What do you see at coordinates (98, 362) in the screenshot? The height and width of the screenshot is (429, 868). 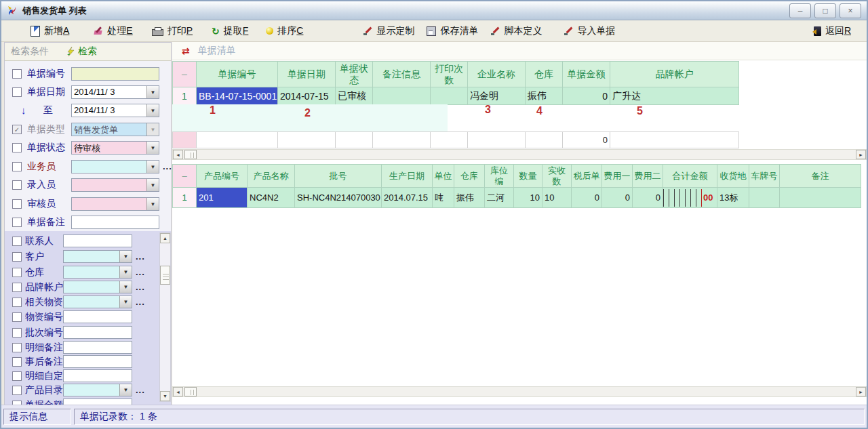 I see `after-memo-input` at bounding box center [98, 362].